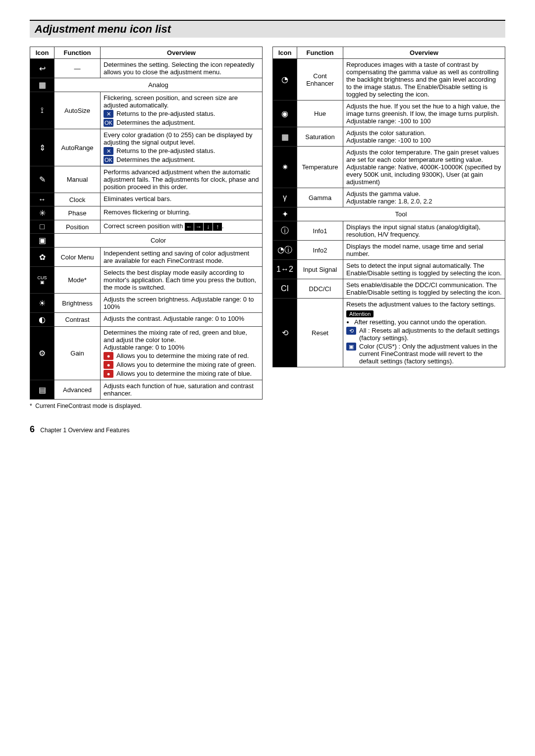  Describe the element at coordinates (147, 85) in the screenshot. I see `section-row: ▦Analog` at that location.